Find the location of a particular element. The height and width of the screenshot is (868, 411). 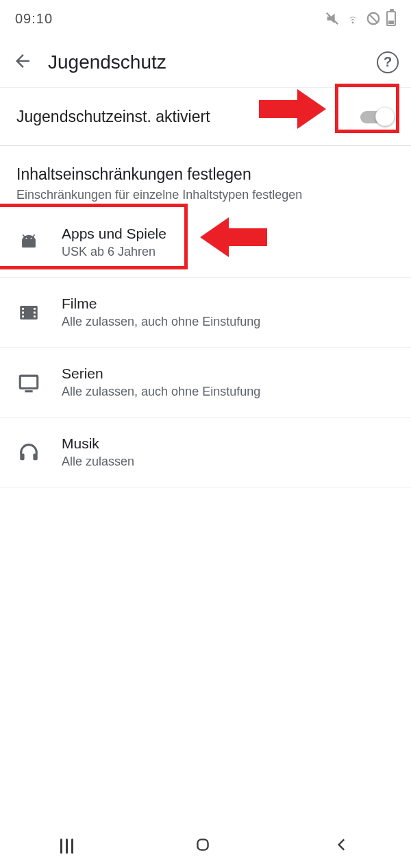

item-subtitle: USK ab 6 Jahren is located at coordinates (114, 252).